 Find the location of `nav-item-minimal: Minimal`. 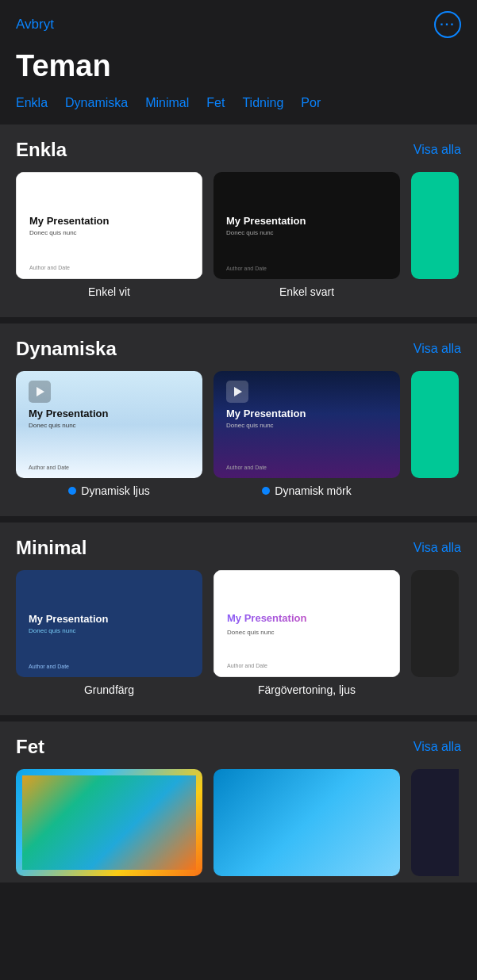

nav-item-minimal: Minimal is located at coordinates (167, 103).